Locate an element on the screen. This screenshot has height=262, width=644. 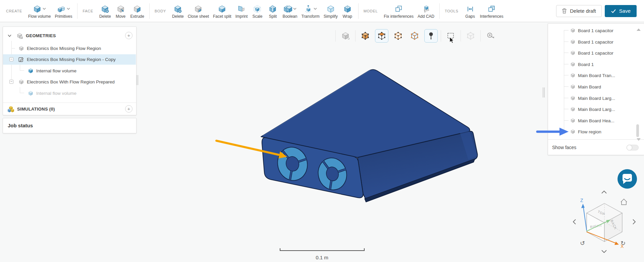
tree-item-geometry: Electronics Box With Flow Region Prepare… is located at coordinates (69, 82).